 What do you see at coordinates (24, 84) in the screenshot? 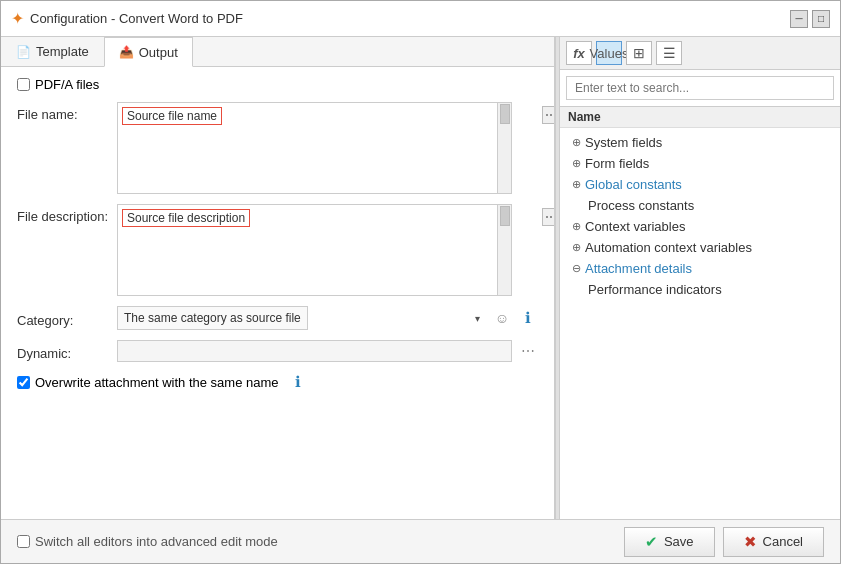
I see `pdfa-checkbox` at bounding box center [24, 84].